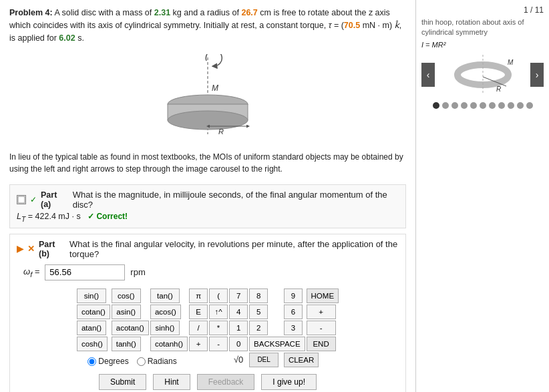 Image resolution: width=549 pixels, height=392 pixels. I want to click on part-a-answer: LT = 422.4 mJ · s ✓ Correct!, so click(208, 218).